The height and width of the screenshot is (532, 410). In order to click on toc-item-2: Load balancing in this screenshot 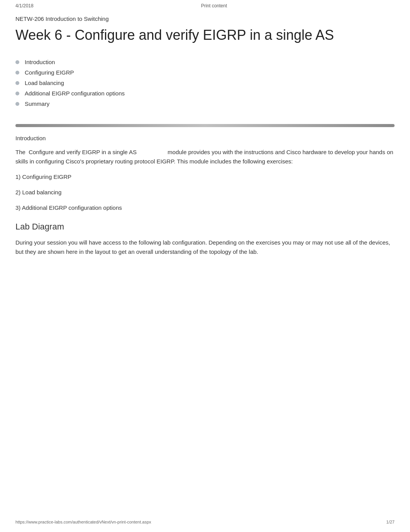, I will do `click(205, 83)`.